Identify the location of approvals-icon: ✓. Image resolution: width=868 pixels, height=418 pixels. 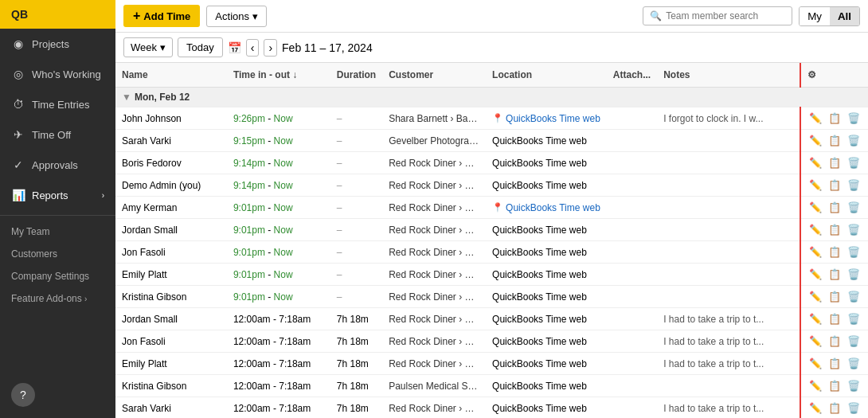
(18, 165).